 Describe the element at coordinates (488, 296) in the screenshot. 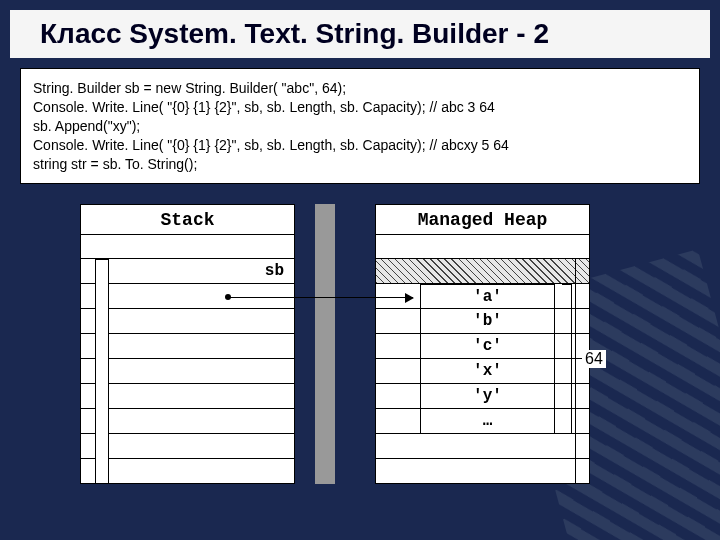

I see `heap-char-cell: 'a'` at that location.